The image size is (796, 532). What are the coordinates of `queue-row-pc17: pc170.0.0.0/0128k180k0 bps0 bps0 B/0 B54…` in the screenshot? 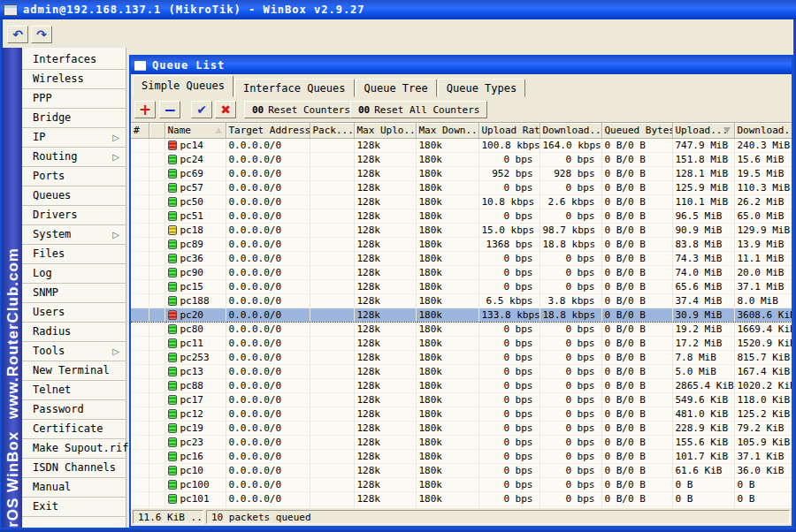 It's located at (462, 400).